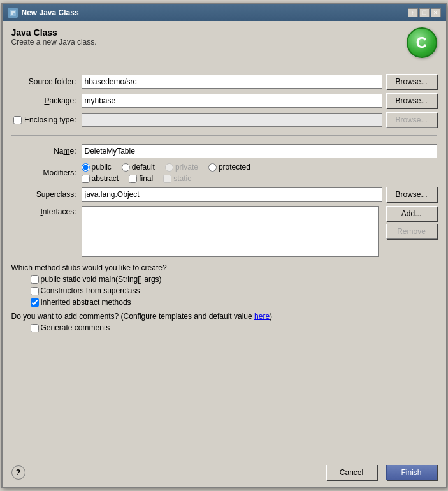  Describe the element at coordinates (234, 291) in the screenshot. I see `stubs-checkboxes: public static void main(String[] args) C…` at that location.